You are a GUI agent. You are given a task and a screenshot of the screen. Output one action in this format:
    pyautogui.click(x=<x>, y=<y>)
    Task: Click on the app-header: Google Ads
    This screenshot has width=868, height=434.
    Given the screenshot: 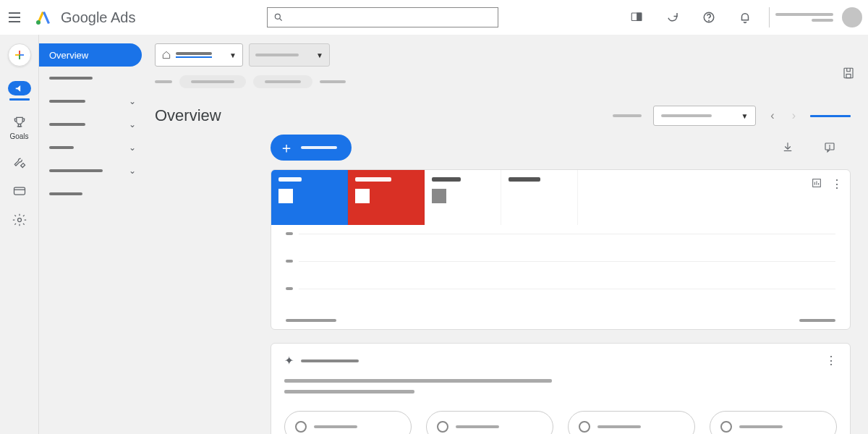 What is the action you would take?
    pyautogui.click(x=434, y=17)
    